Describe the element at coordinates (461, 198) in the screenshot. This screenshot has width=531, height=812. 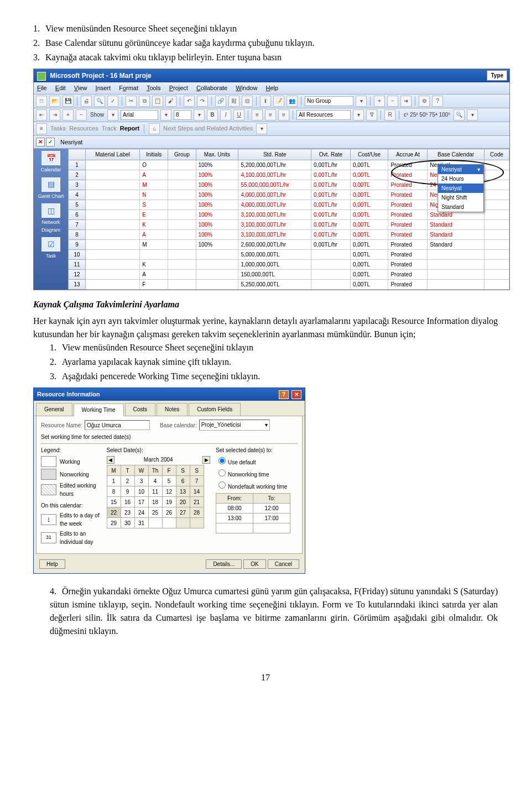
I see `dropdown-option: Night Shift` at that location.